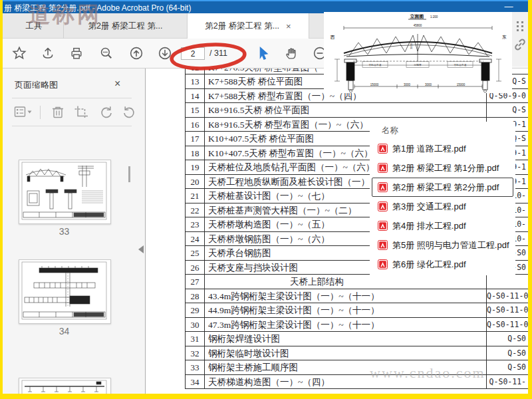  Describe the element at coordinates (23, 112) in the screenshot. I see `thumbnail-options-icon` at that location.